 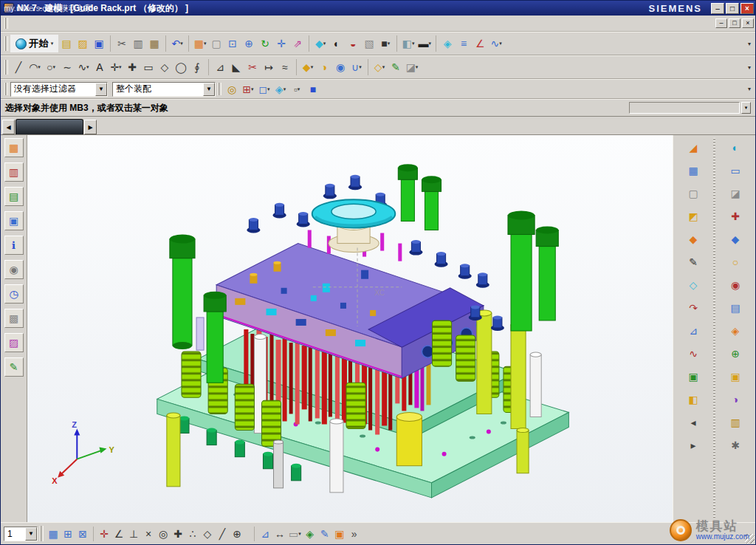 What do you see at coordinates (693, 377) in the screenshot?
I see `through-curves-icon: ▣` at bounding box center [693, 377].